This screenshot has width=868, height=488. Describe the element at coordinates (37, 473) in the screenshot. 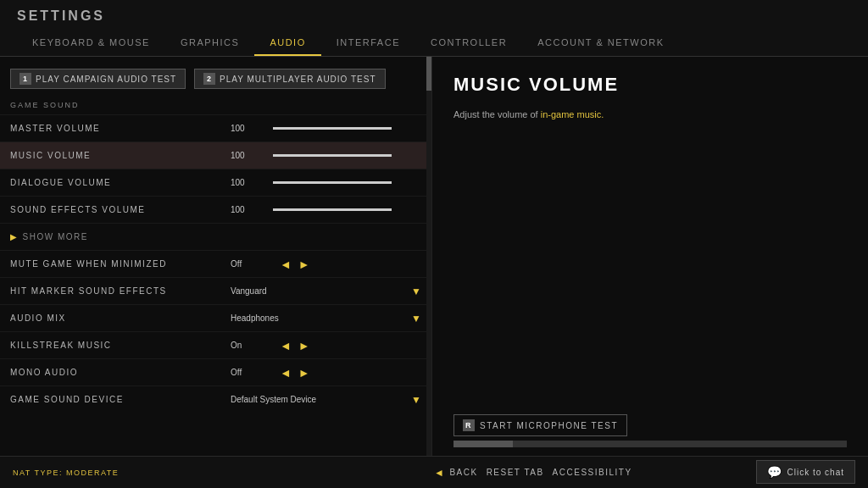

I see `nat-label: NAT TYPE:` at that location.